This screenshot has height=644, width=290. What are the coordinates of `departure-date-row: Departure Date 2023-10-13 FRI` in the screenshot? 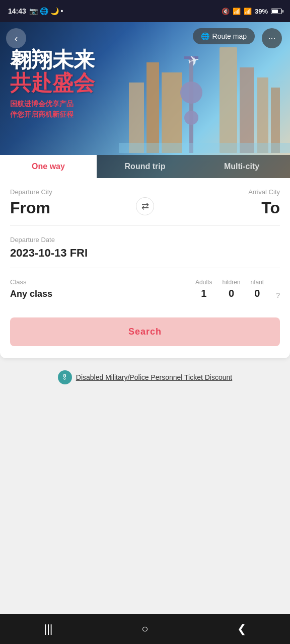 It's located at (145, 247).